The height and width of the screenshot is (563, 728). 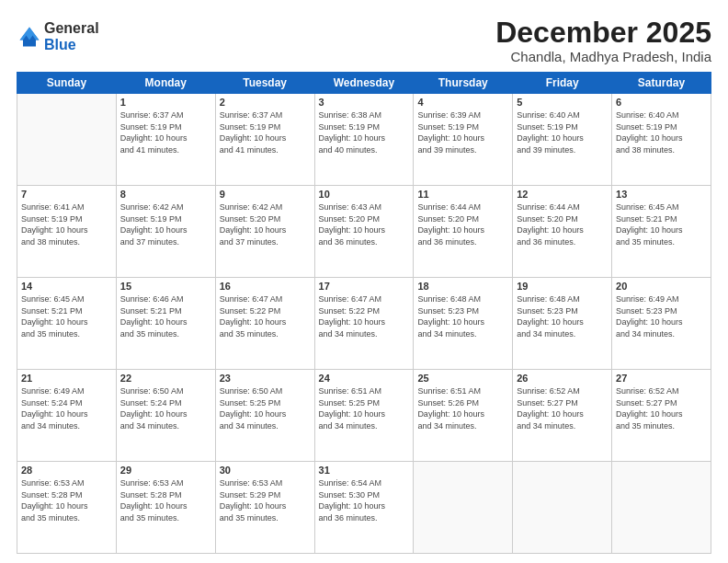 What do you see at coordinates (66, 286) in the screenshot?
I see `day-number: 14` at bounding box center [66, 286].